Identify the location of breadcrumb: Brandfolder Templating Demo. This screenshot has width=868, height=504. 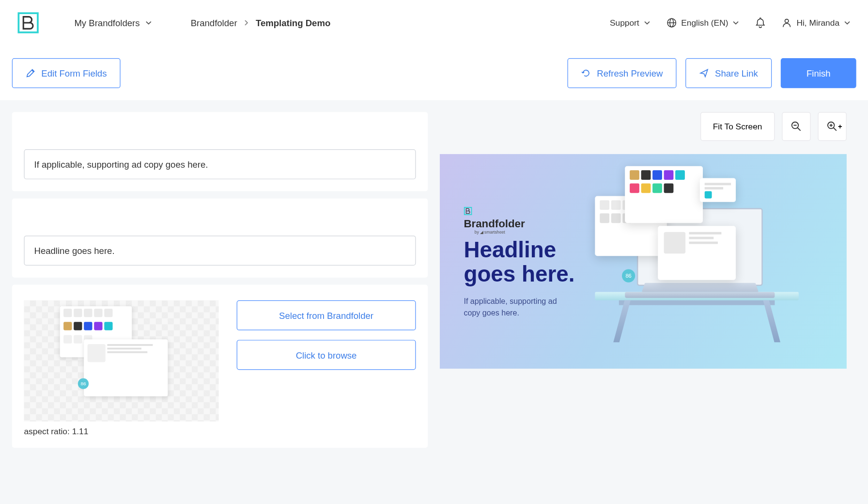
(261, 22).